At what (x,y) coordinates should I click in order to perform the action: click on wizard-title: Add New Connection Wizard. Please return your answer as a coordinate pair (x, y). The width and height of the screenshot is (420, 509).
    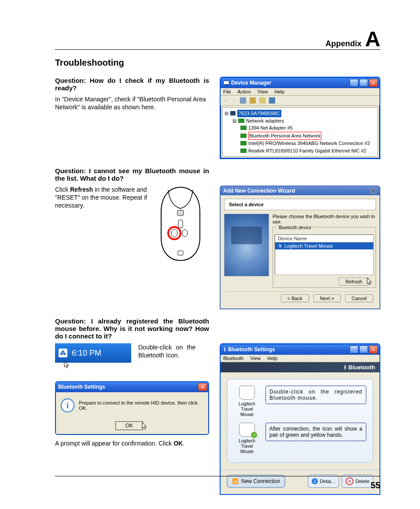
    Looking at the image, I should click on (259, 191).